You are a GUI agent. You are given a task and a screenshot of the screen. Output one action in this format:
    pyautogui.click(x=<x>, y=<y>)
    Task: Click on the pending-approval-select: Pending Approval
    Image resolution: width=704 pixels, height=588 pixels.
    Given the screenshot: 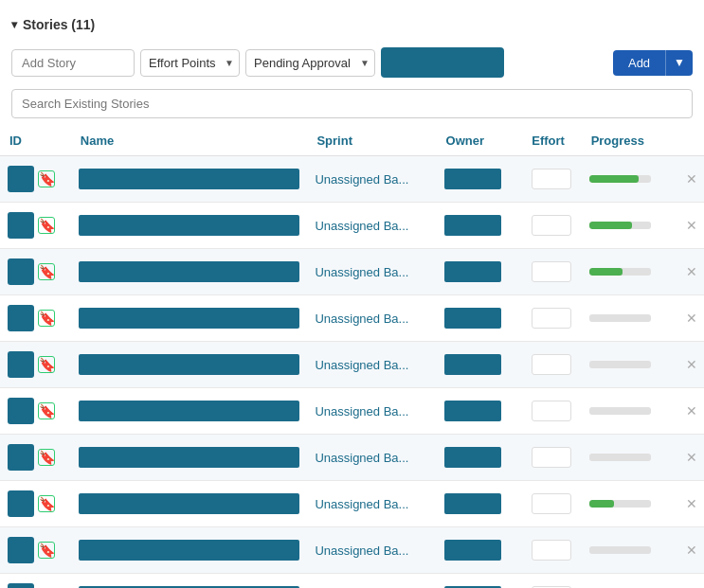 What is the action you would take?
    pyautogui.click(x=311, y=62)
    